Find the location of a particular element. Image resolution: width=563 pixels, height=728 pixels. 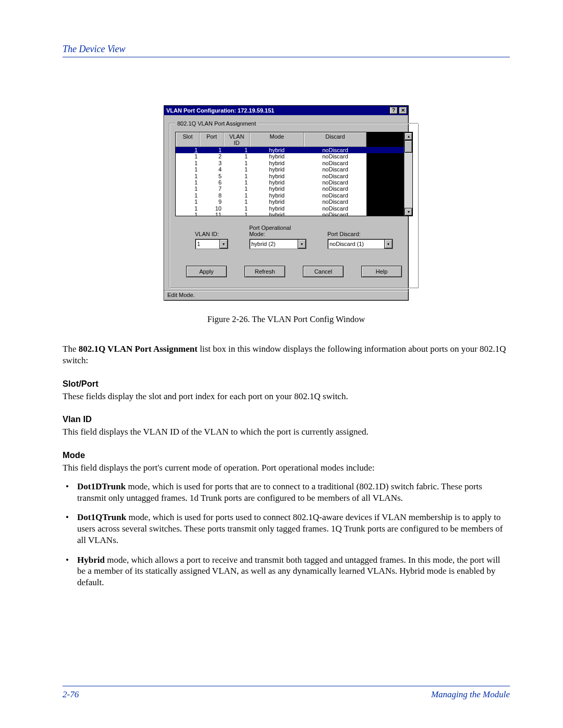

port-discard-select: noDiscard (1) ▾ is located at coordinates (360, 244).